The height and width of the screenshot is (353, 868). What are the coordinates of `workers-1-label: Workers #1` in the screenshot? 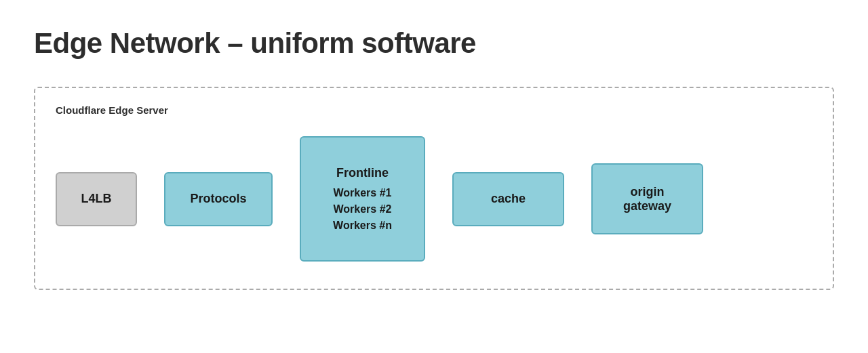 It's located at (363, 193).